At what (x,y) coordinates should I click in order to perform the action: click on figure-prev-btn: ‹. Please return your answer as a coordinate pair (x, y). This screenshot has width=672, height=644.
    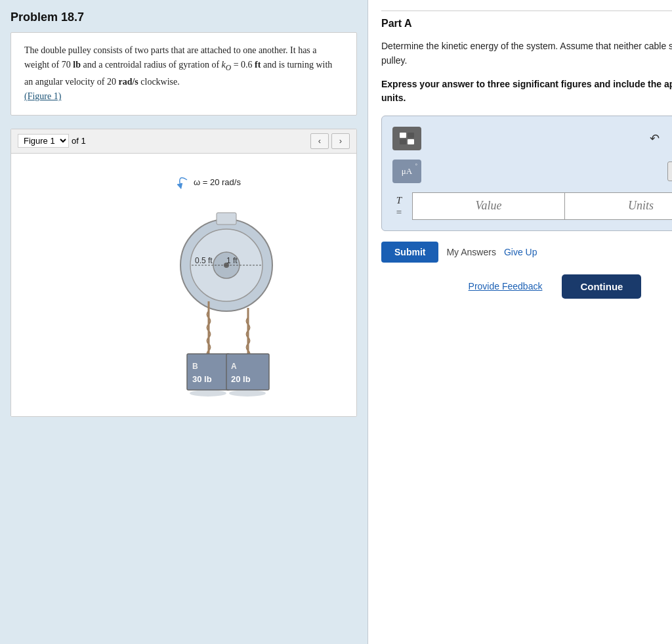
    Looking at the image, I should click on (320, 141).